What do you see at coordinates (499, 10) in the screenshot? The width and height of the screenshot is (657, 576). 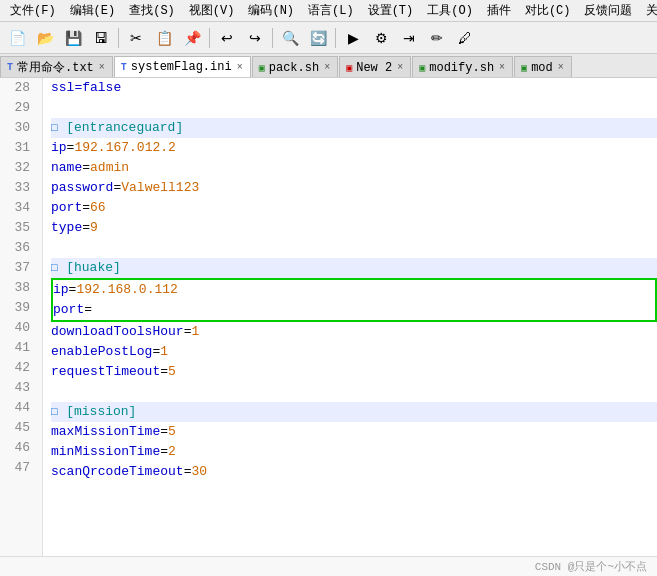 I see `menu-item: 插件` at bounding box center [499, 10].